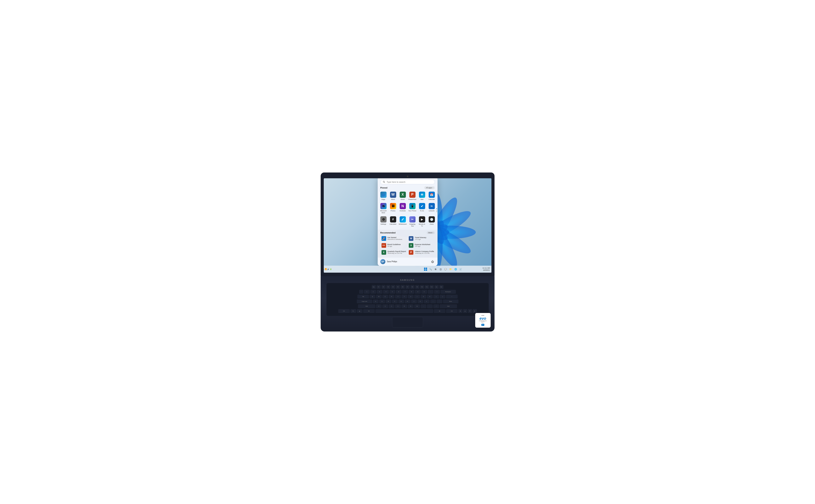 This screenshot has height=504, width=815. I want to click on key-f6: F6, so click(403, 287).